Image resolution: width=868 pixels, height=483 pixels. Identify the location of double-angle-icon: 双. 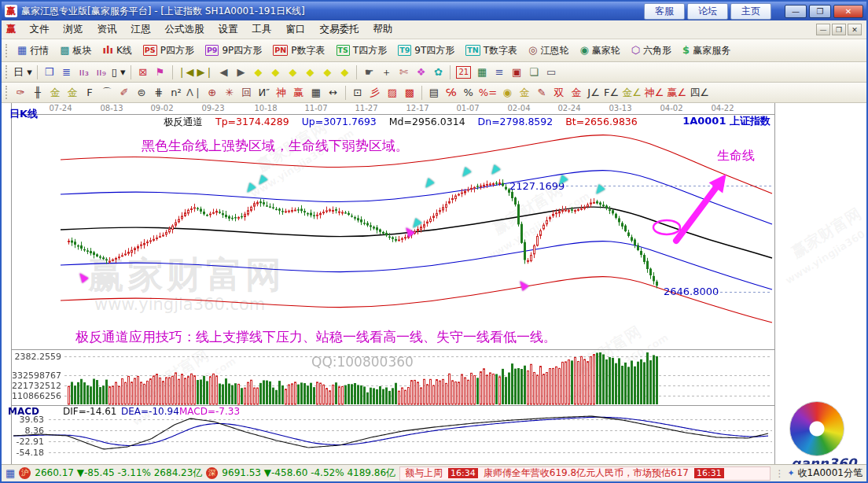
(559, 93).